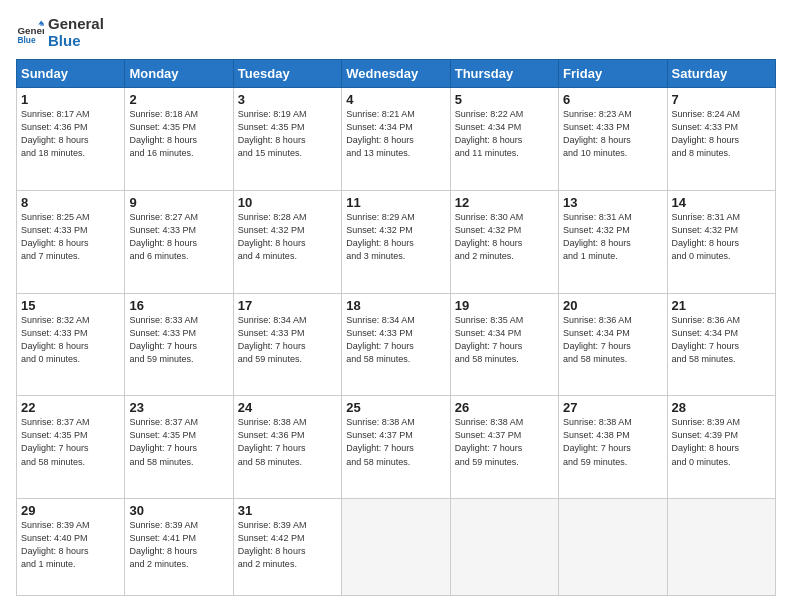  Describe the element at coordinates (612, 442) in the screenshot. I see `day-info: Sunrise: 8:38 AMSunset: 4:38 PMDaylight:…` at that location.